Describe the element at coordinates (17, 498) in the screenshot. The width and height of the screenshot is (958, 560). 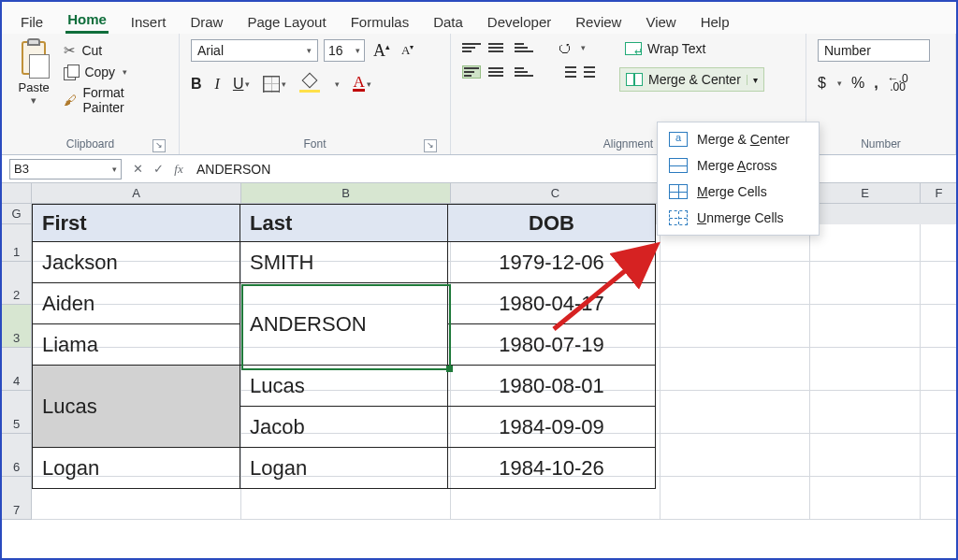
I see `row-header-7: 7` at that location.